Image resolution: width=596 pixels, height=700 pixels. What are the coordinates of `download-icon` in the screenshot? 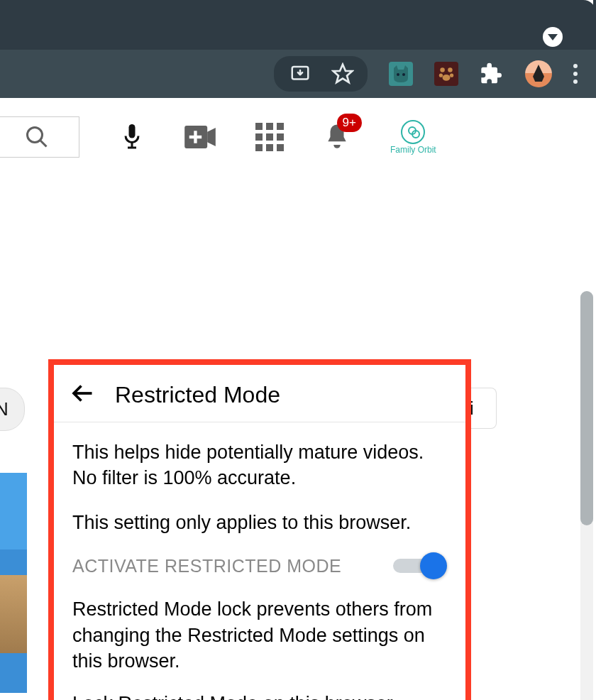 It's located at (300, 74).